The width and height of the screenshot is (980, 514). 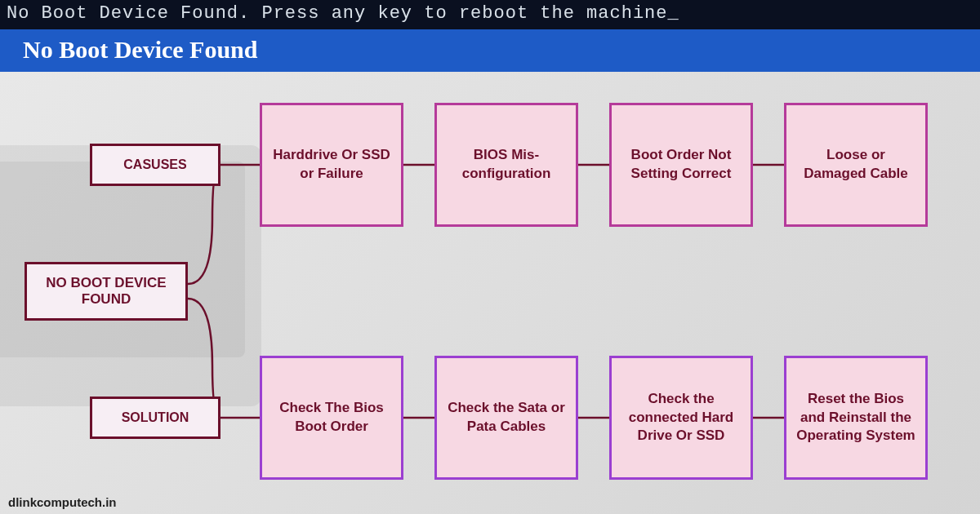 I want to click on cause-card-4: Loose or Damaged Cable, so click(x=856, y=165).